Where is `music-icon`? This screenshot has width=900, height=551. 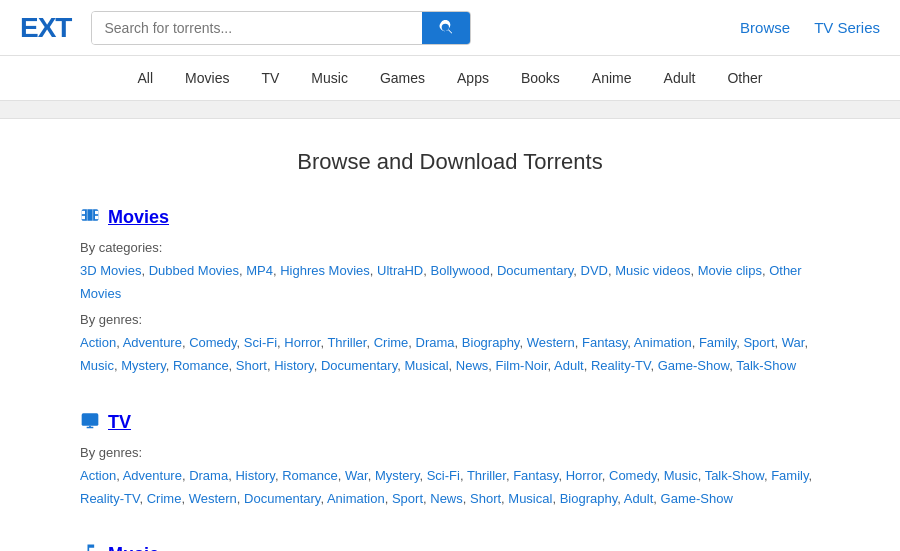 music-icon is located at coordinates (90, 546).